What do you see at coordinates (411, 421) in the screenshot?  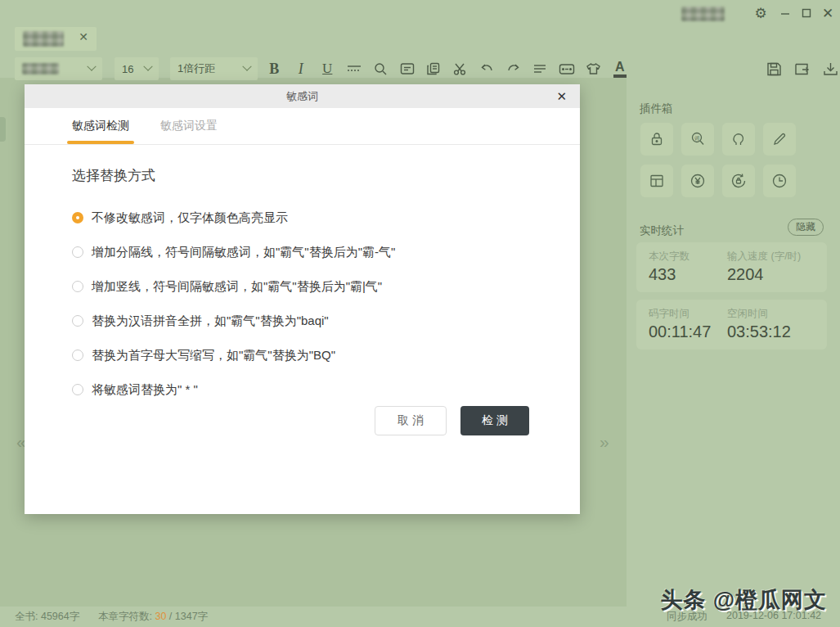 I see `cancel-button: 取 消` at bounding box center [411, 421].